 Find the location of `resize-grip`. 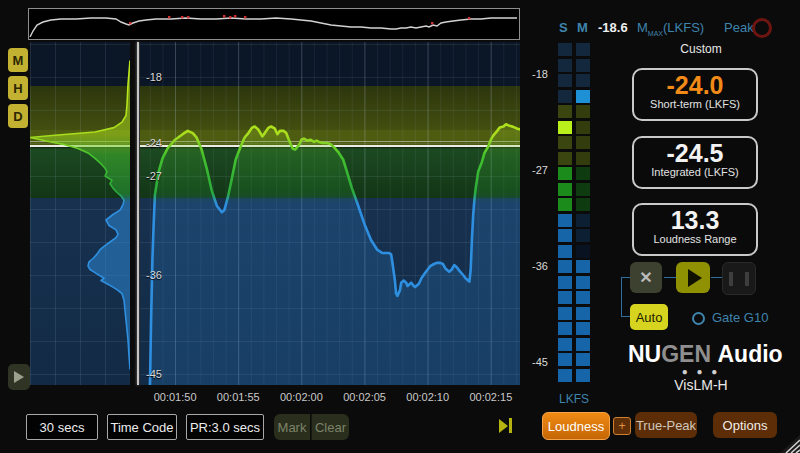

resize-grip is located at coordinates (790, 444).